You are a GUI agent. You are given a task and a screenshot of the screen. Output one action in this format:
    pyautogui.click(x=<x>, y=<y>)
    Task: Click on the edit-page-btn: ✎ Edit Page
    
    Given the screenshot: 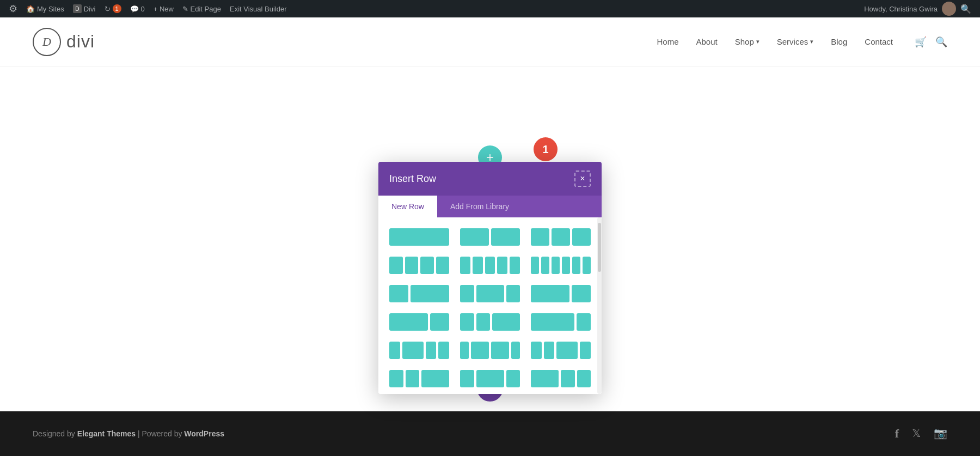 What is the action you would take?
    pyautogui.click(x=201, y=9)
    